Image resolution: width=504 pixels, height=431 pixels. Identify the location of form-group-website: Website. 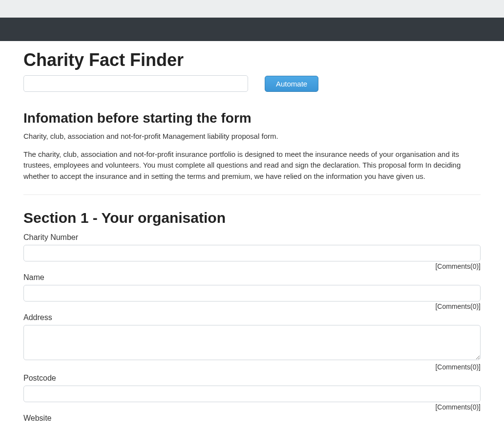
(252, 418).